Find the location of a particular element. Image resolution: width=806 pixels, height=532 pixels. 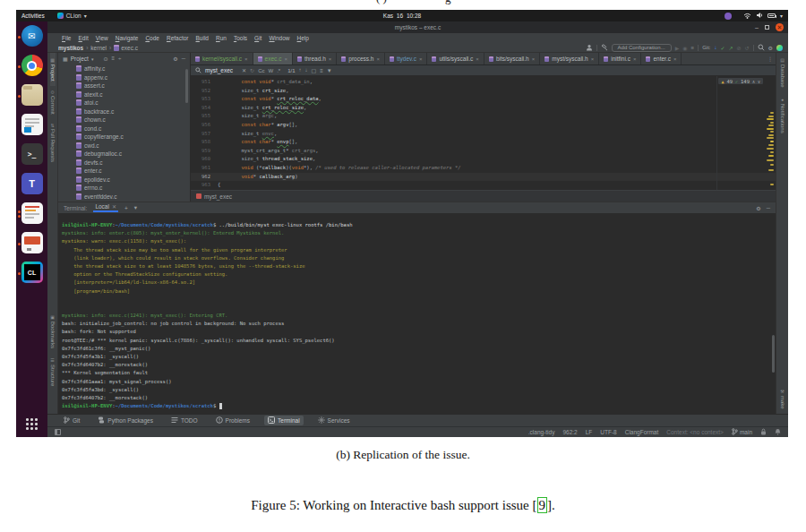

dock-item-writer is located at coordinates (32, 125).